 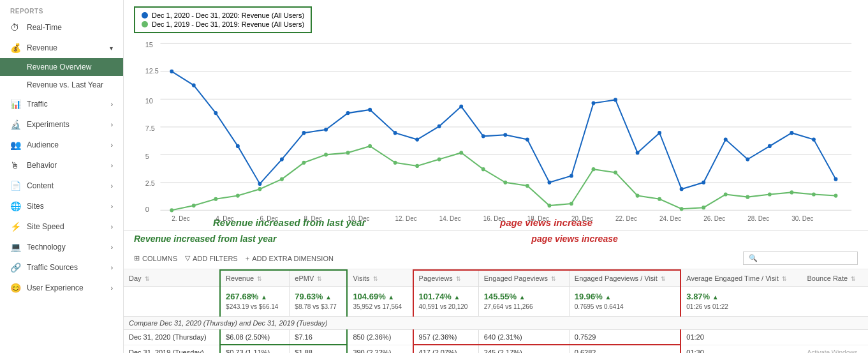 I want to click on sidebar-item-realtime-label: Real-Time, so click(x=45, y=27).